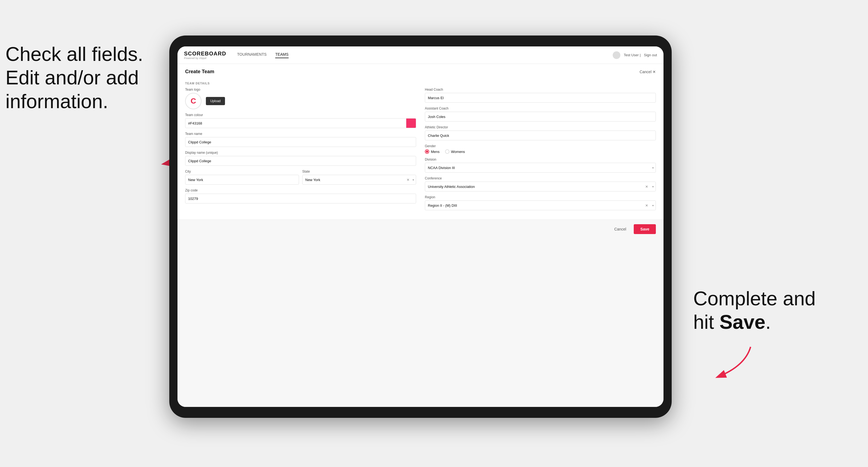 The height and width of the screenshot is (467, 868). I want to click on city-state-row: City State ✕ ▾, so click(301, 177).